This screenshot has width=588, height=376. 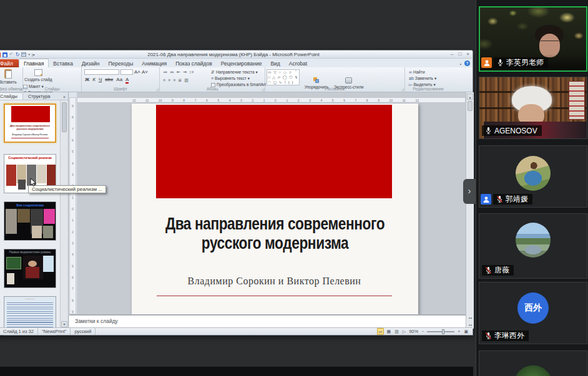 I want to click on participant-tile-4: 唐薇, so click(x=533, y=246).